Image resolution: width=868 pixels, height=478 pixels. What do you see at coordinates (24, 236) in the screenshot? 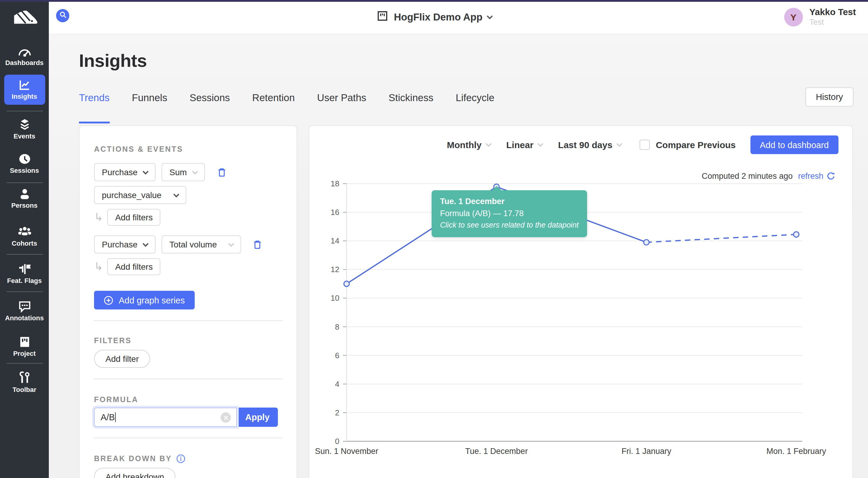
I see `sidebar-item-cohorts: Cohorts` at bounding box center [24, 236].